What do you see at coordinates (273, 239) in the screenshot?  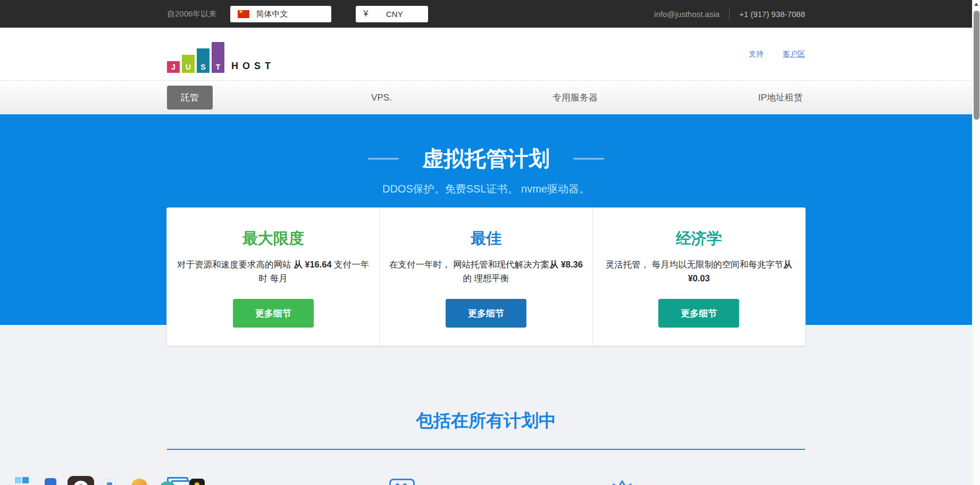 I see `plan-title: 最大限度` at bounding box center [273, 239].